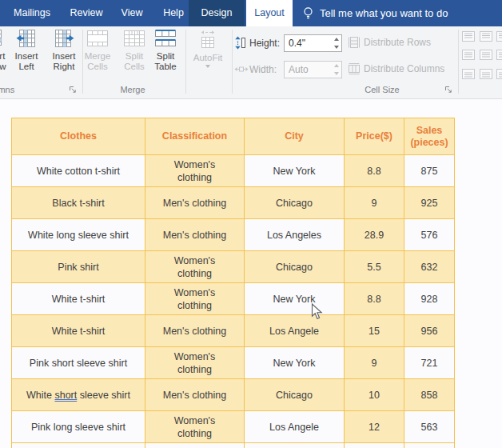 The width and height of the screenshot is (502, 448). What do you see at coordinates (449, 90) in the screenshot?
I see `cell-size-dialog-launcher-icon` at bounding box center [449, 90].